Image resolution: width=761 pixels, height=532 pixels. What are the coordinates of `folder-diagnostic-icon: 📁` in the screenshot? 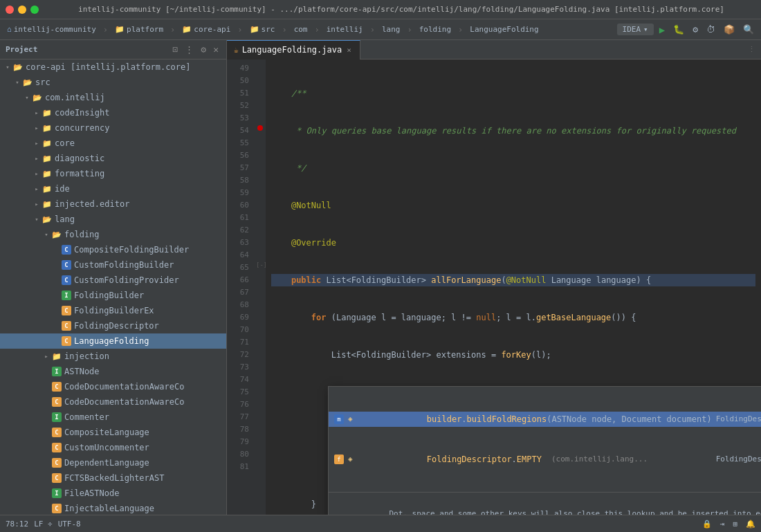 It's located at (47, 158).